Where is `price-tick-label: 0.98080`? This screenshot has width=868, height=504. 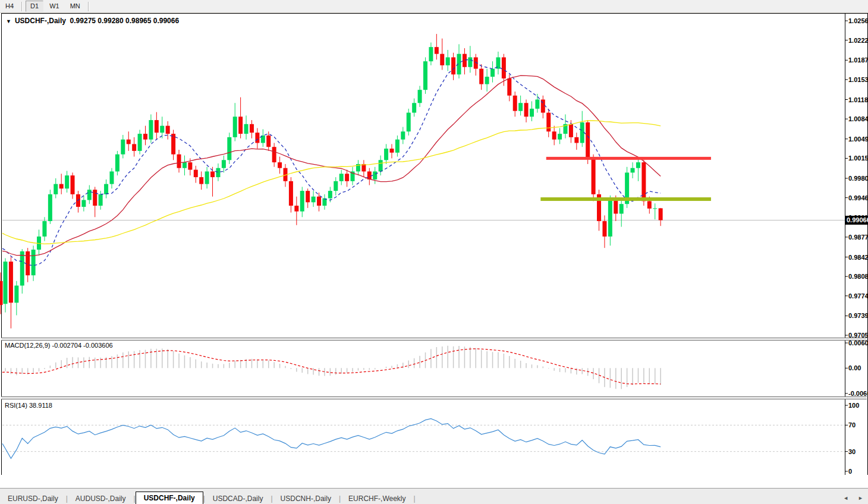 price-tick-label: 0.98080 is located at coordinates (858, 276).